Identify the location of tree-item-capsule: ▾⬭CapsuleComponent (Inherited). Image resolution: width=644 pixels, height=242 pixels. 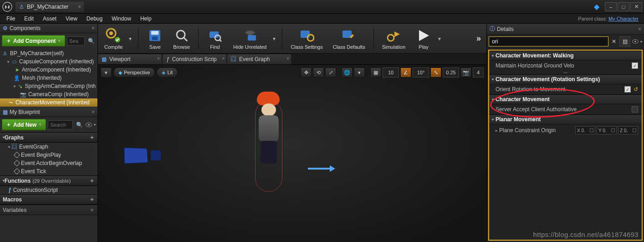
(49, 62).